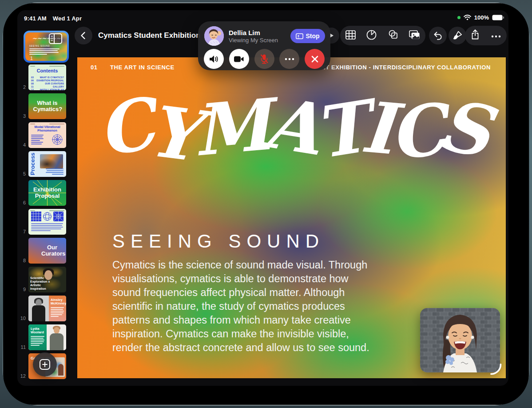  What do you see at coordinates (481, 18) in the screenshot?
I see `battery-percent: 100%` at bounding box center [481, 18].